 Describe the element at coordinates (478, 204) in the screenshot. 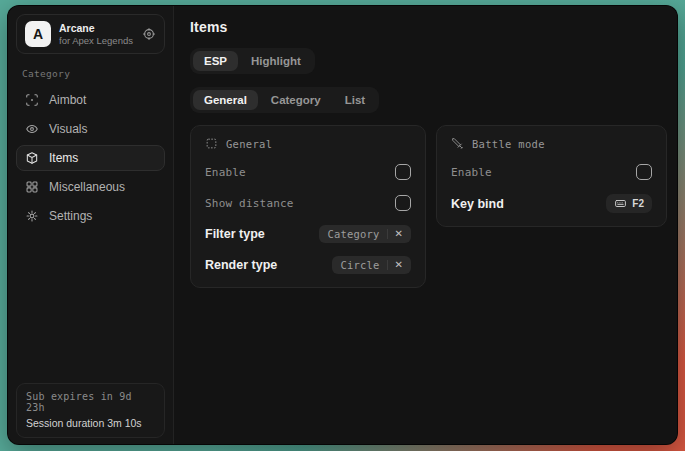

I see `setting-label: Key bind` at that location.